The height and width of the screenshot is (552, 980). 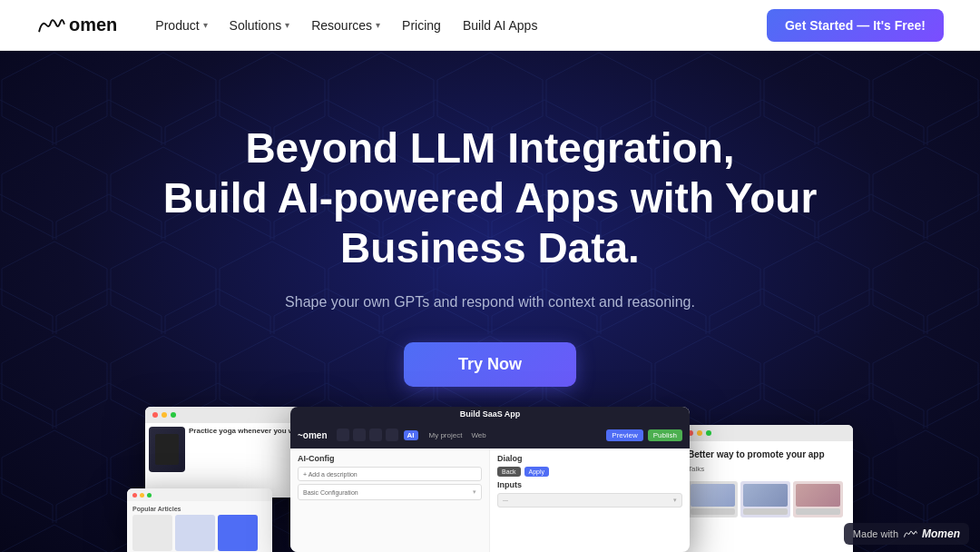 What do you see at coordinates (490, 365) in the screenshot?
I see `try-now-button: Try Now` at bounding box center [490, 365].